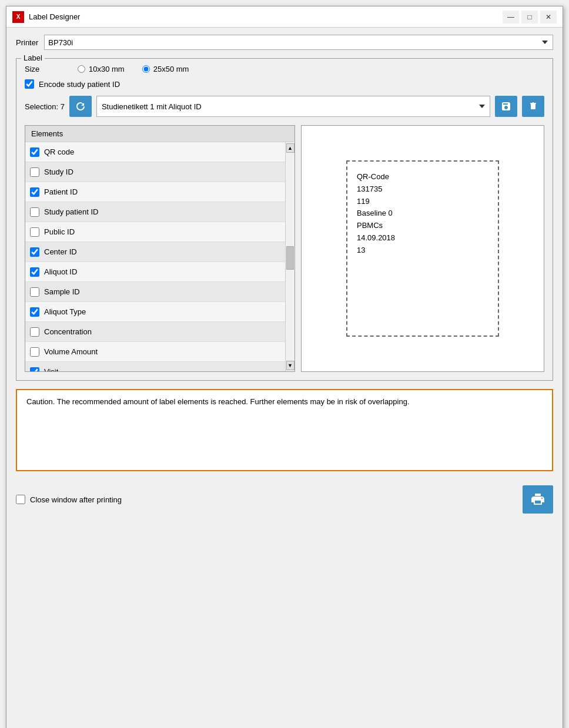 Image resolution: width=569 pixels, height=728 pixels. Describe the element at coordinates (42, 69) in the screenshot. I see `size-label: Size` at that location.